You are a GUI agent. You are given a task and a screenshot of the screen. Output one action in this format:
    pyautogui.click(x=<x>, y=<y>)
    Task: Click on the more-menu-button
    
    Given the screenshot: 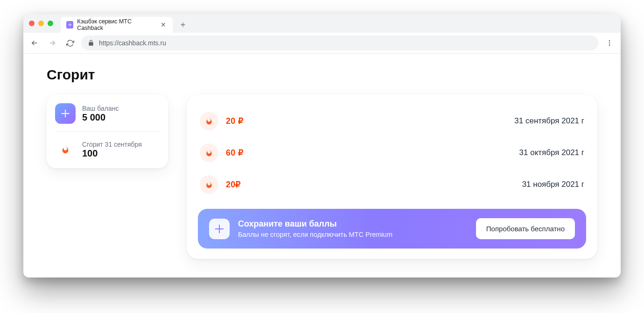 What is the action you would take?
    pyautogui.click(x=609, y=43)
    